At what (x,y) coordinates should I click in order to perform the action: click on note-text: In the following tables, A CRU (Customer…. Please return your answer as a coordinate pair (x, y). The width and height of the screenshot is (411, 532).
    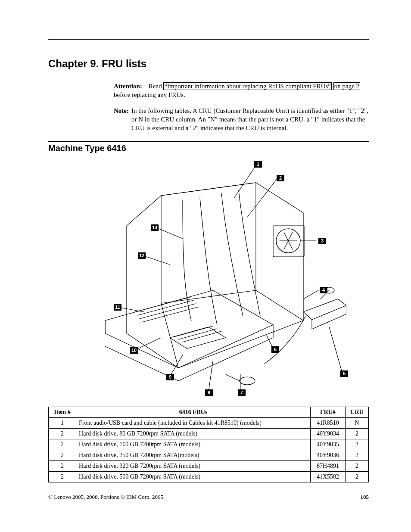
    Looking at the image, I should click on (250, 120).